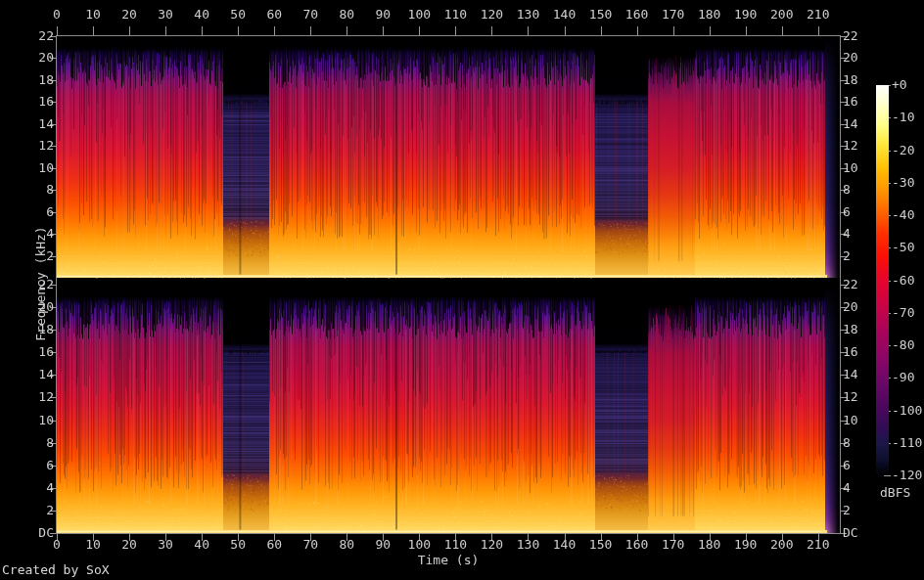 This screenshot has height=580, width=924. Describe the element at coordinates (310, 544) in the screenshot. I see `x-tick-label-bottom: 70` at that location.